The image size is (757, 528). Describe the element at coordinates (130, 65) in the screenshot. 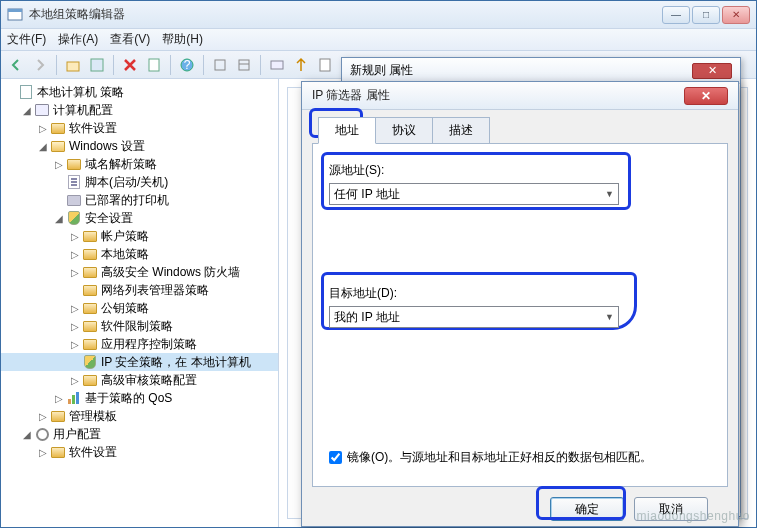

I see `delete-button` at that location.